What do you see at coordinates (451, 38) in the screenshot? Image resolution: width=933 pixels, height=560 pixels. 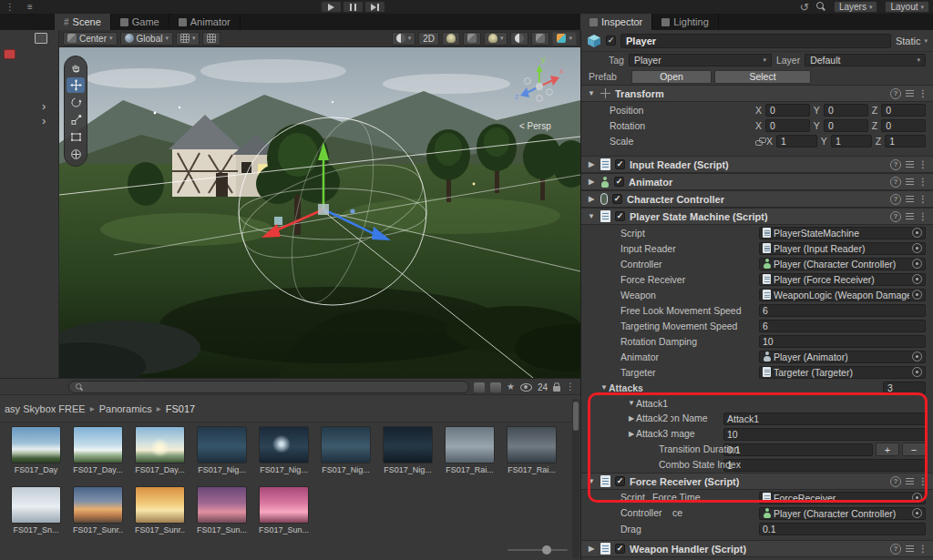 I see `scene-lighting-button` at bounding box center [451, 38].